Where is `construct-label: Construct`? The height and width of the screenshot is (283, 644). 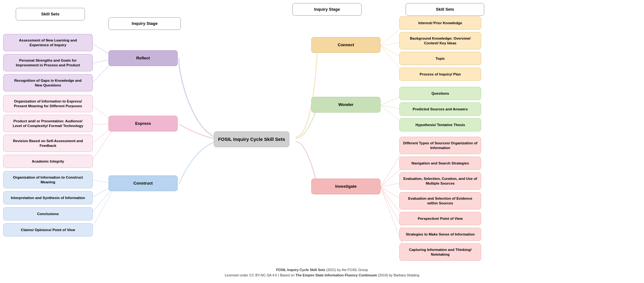
construct-label: Construct is located at coordinates (143, 184).